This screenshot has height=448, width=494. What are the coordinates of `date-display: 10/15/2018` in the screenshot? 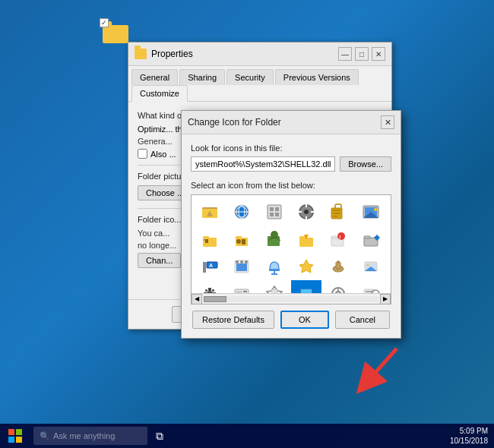 It's located at (469, 440).